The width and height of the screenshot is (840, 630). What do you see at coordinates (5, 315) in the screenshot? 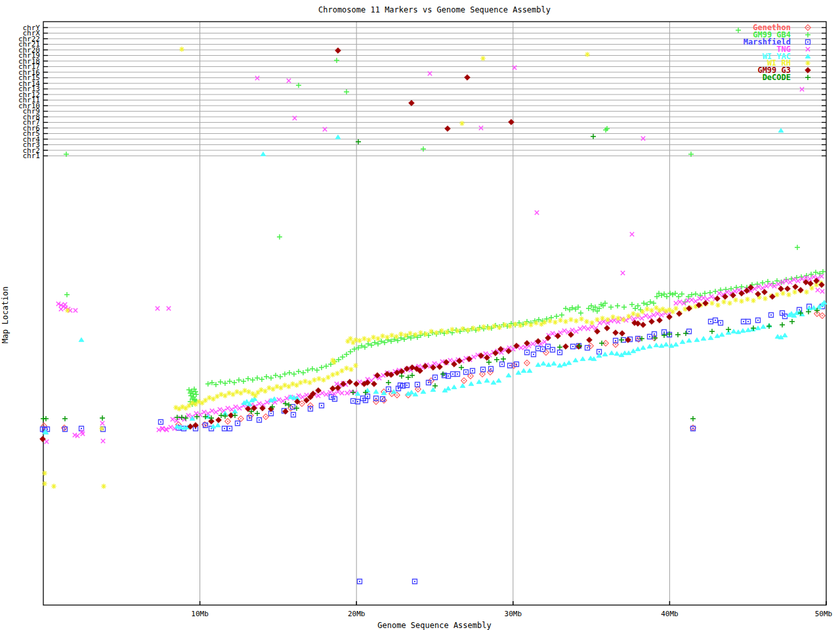
I see `y-axis-label: Map Location` at bounding box center [5, 315].